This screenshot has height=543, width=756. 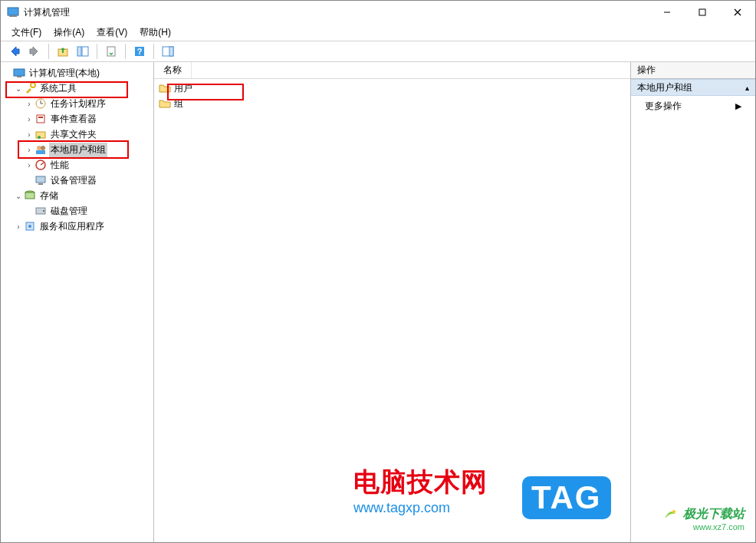 What do you see at coordinates (60, 166) in the screenshot?
I see `tree-label: 性能` at bounding box center [60, 166].